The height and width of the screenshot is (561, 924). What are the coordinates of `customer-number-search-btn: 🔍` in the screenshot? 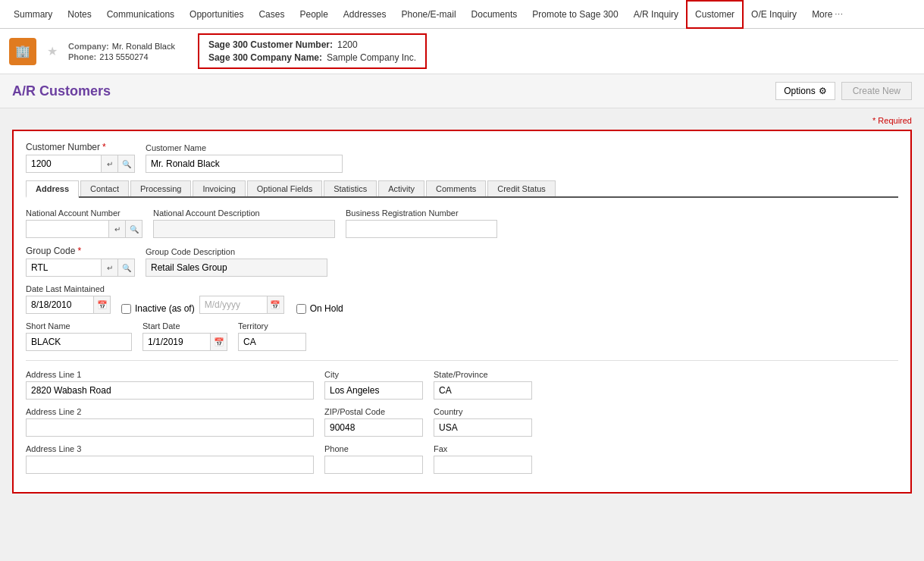 It's located at (127, 164).